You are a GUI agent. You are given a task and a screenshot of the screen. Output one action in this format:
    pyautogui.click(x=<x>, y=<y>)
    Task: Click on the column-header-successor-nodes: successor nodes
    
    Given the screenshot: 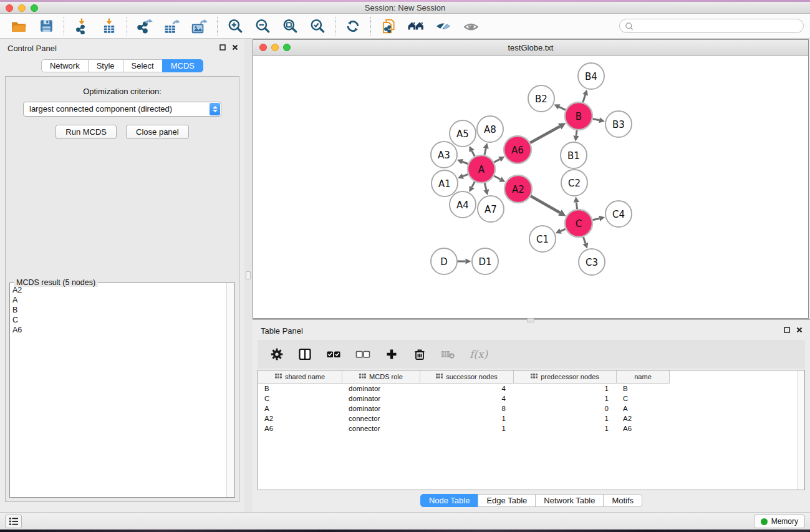 What is the action you would take?
    pyautogui.click(x=467, y=377)
    